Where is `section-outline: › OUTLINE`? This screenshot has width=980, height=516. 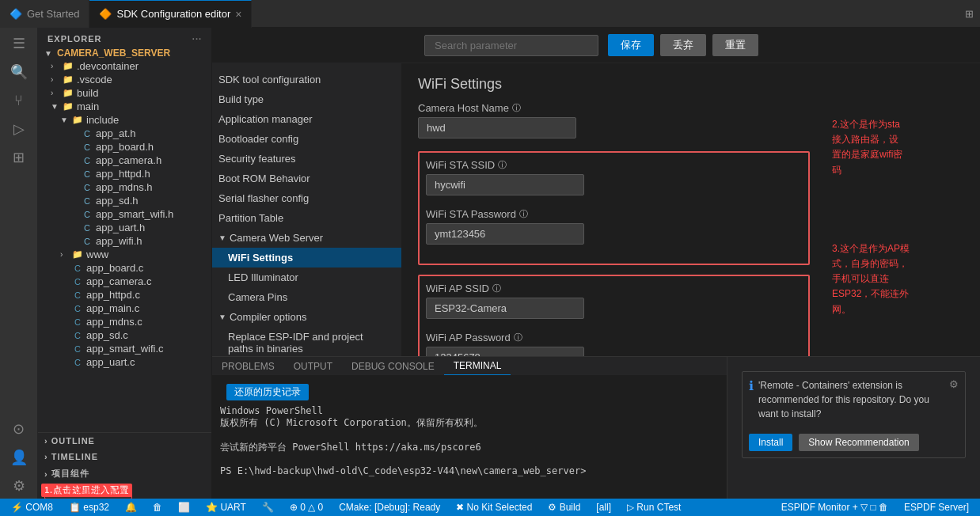
section-outline: › OUTLINE is located at coordinates (125, 441).